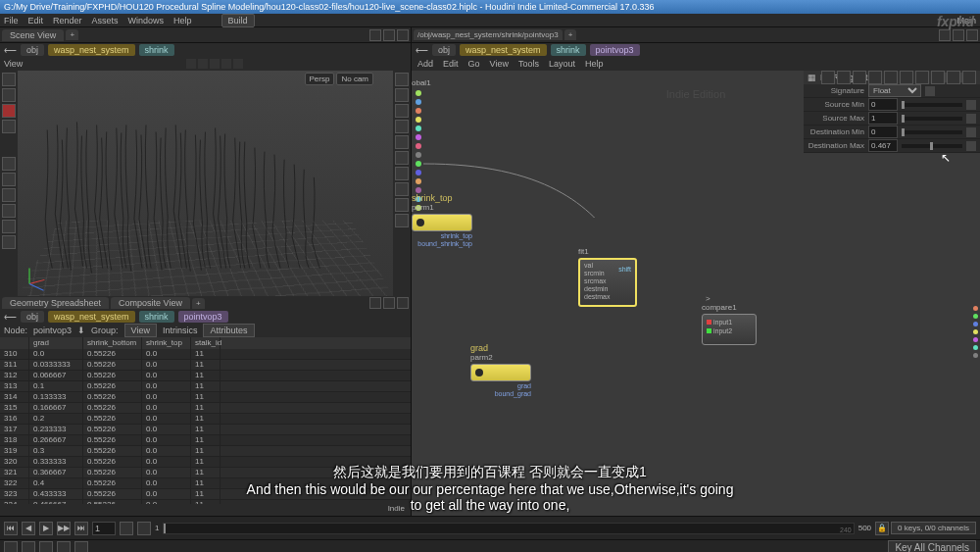  Describe the element at coordinates (402, 95) in the screenshot. I see `rtool-b-icon` at that location.